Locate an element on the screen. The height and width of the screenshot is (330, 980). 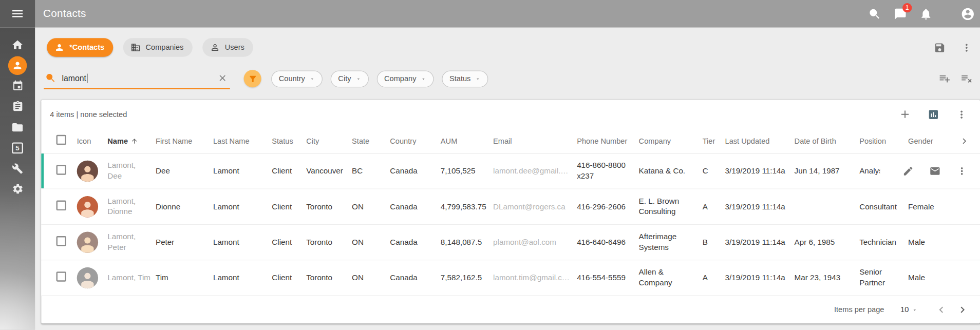
pencil-icon is located at coordinates (908, 171).